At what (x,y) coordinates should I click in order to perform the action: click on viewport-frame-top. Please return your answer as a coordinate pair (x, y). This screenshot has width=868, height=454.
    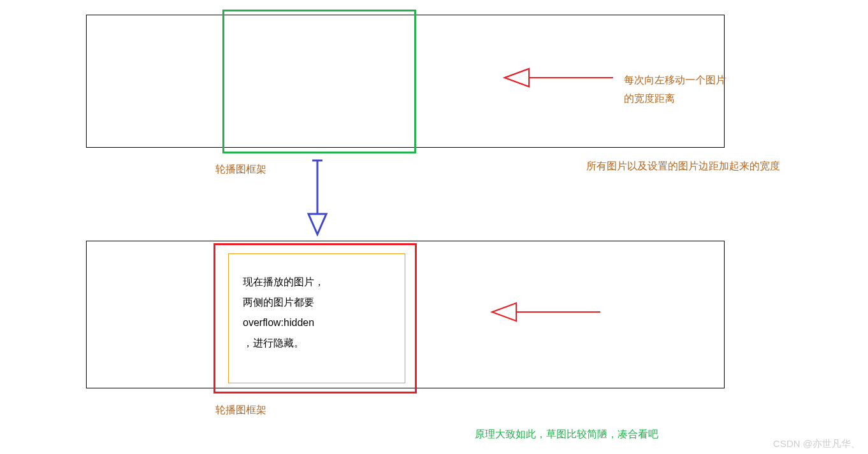
    Looking at the image, I should click on (319, 82).